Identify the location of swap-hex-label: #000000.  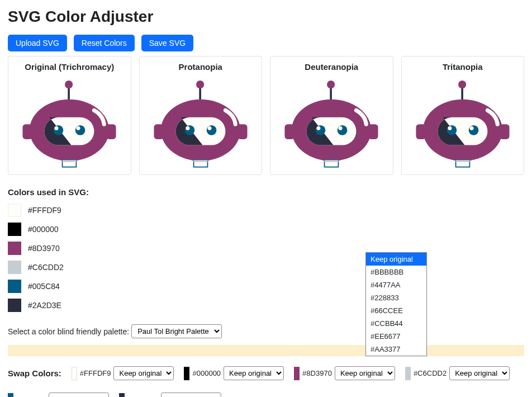
(207, 374).